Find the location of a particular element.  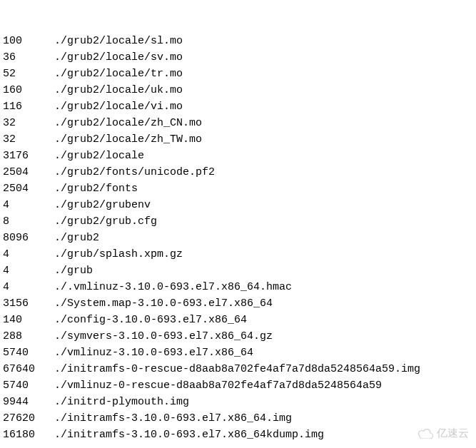

file-path: ./initramfs-3.10.0-693.el7.x86_64.img is located at coordinates (173, 418).